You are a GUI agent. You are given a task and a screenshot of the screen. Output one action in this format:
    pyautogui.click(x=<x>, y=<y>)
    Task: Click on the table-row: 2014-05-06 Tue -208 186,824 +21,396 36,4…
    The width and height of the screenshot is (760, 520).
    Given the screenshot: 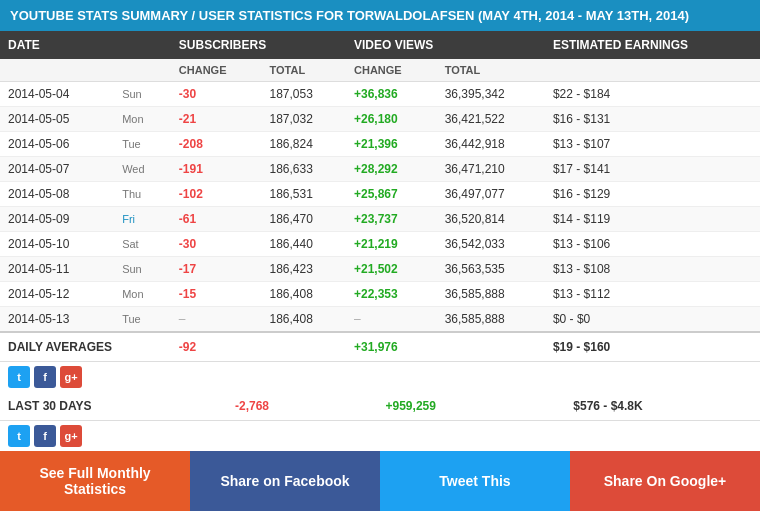 What is the action you would take?
    pyautogui.click(x=380, y=144)
    